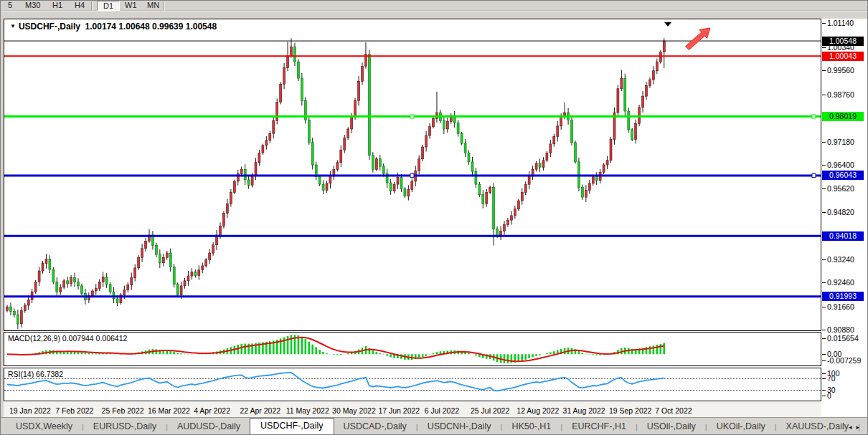  I want to click on period-button-h1: H1, so click(57, 6).